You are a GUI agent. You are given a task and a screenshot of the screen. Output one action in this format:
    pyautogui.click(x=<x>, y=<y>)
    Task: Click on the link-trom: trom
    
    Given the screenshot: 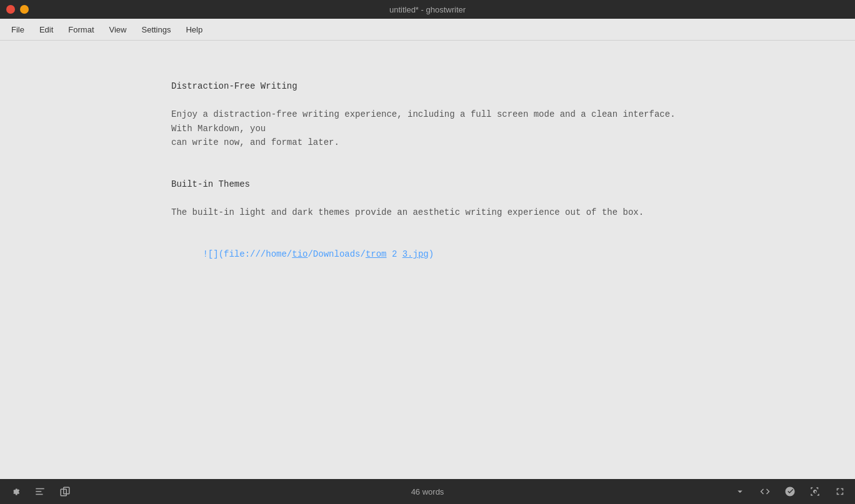 What is the action you would take?
    pyautogui.click(x=376, y=254)
    